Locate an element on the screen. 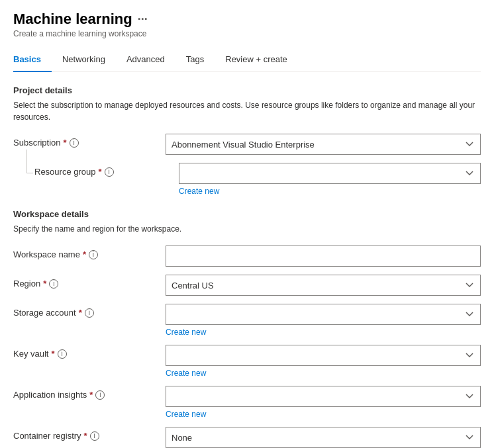 The width and height of the screenshot is (494, 448). subscription-label: Subscription * i is located at coordinates (89, 140).